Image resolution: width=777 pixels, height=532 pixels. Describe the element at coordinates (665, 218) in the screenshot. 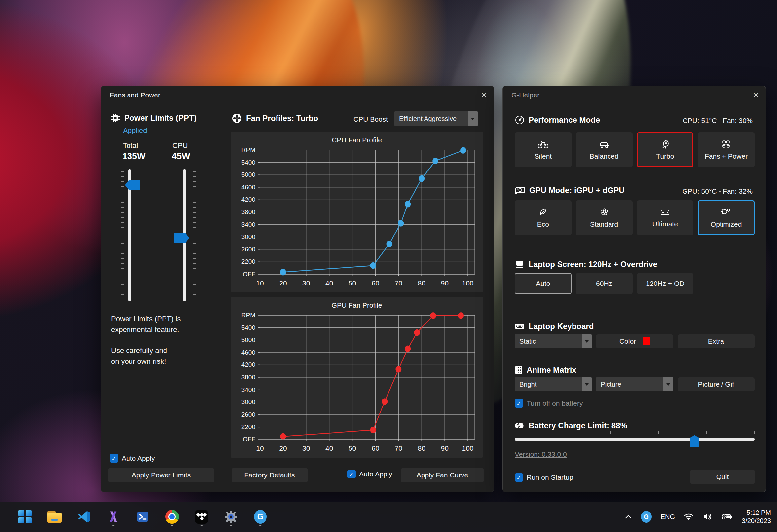

I see `ultimate-gpu-button: Ultimate` at that location.